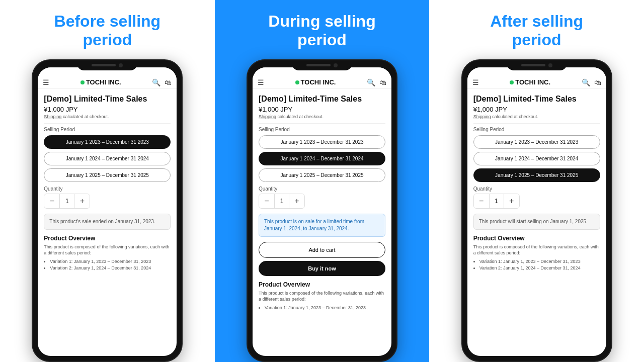 The image size is (644, 362). I want to click on period-btn-before-1: January 1 2024 – December 31 2024, so click(107, 159).